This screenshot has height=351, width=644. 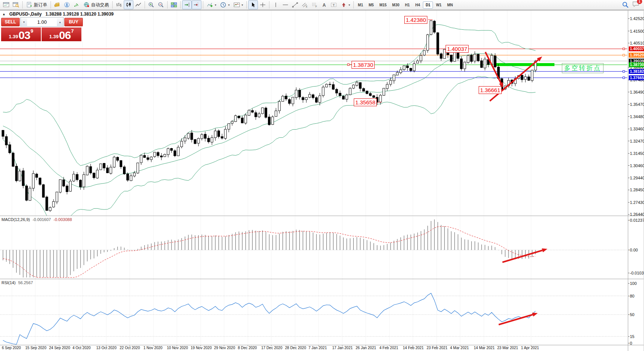 I want to click on timeframe-d1: D1, so click(x=428, y=5).